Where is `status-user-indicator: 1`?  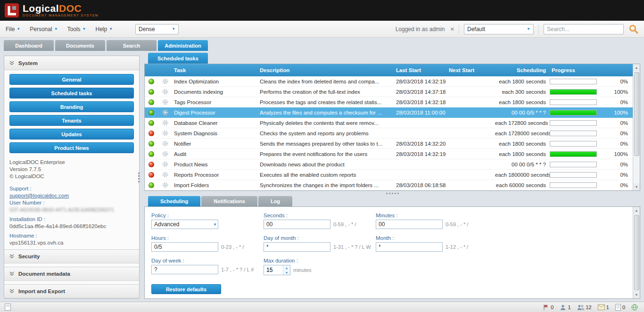 status-user-indicator: 1 is located at coordinates (565, 307).